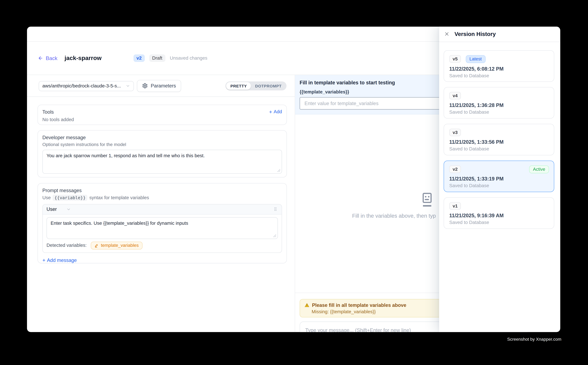  What do you see at coordinates (41, 58) in the screenshot?
I see `arrow-left-icon` at bounding box center [41, 58].